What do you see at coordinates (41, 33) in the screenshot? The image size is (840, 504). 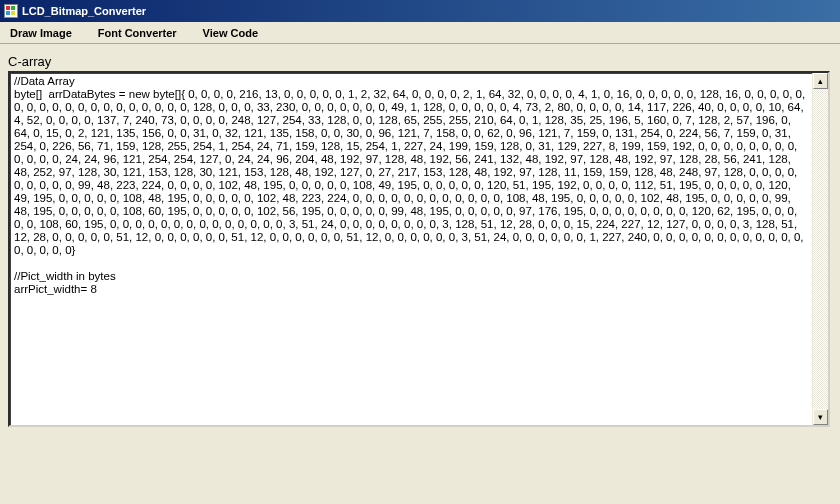 I see `menu-draw-image: Draw Image` at bounding box center [41, 33].